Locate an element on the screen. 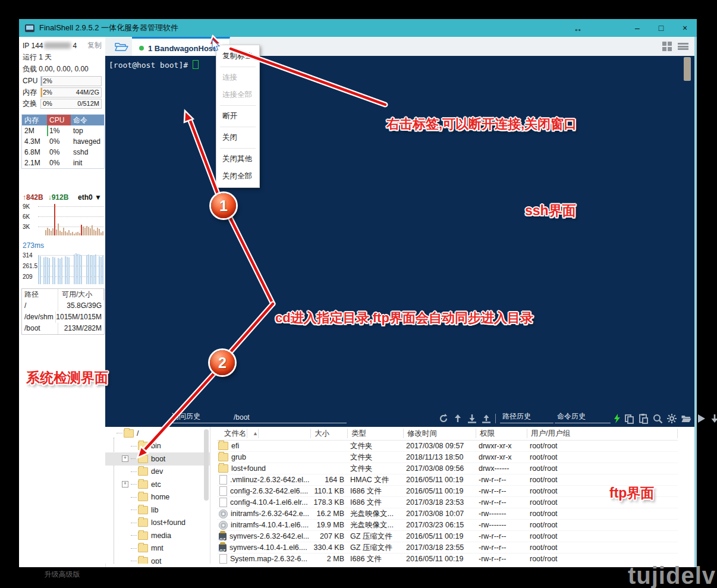  path-input: /boot is located at coordinates (289, 419).